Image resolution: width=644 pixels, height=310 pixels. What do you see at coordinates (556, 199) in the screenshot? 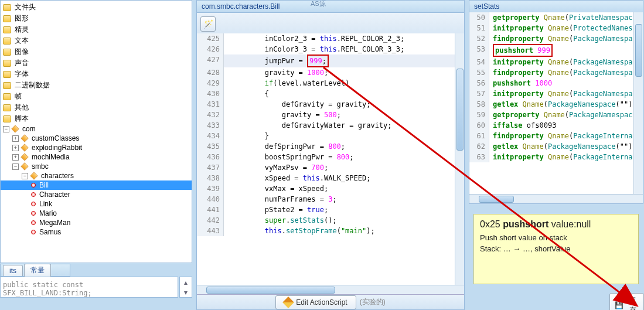
I see `bytecode-hscroll` at bounding box center [556, 199].